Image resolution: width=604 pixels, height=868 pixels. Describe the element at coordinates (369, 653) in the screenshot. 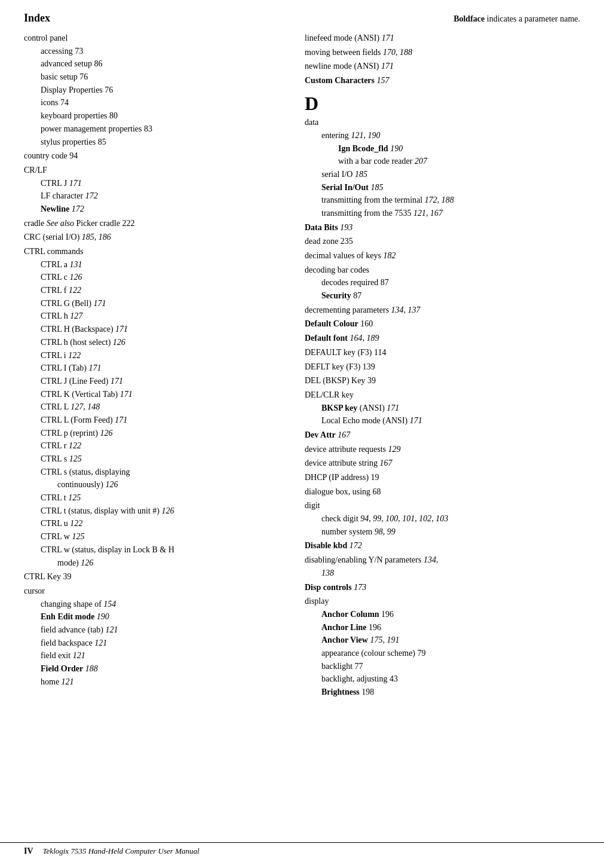

I see `entry-text: appearance (colour scheme)` at that location.